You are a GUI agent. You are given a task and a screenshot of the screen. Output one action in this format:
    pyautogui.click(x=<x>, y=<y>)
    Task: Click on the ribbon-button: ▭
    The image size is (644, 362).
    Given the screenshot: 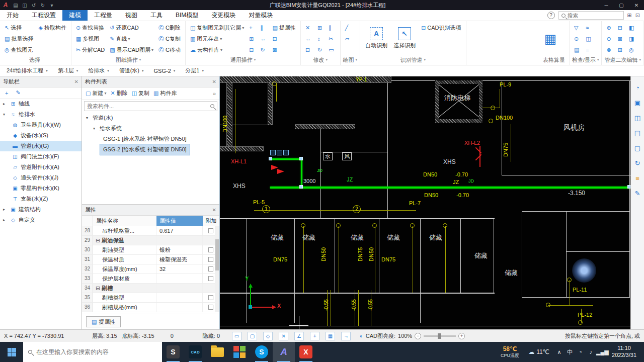 What is the action you would take?
    pyautogui.click(x=332, y=50)
    